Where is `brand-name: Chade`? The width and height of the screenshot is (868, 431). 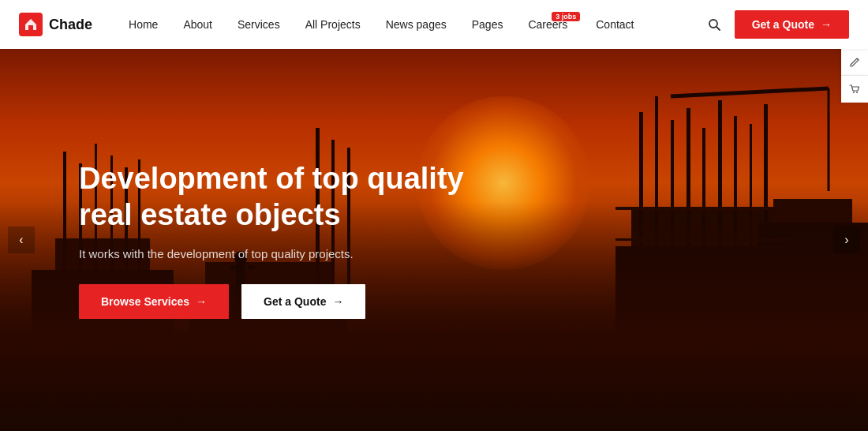 brand-name: Chade is located at coordinates (71, 25).